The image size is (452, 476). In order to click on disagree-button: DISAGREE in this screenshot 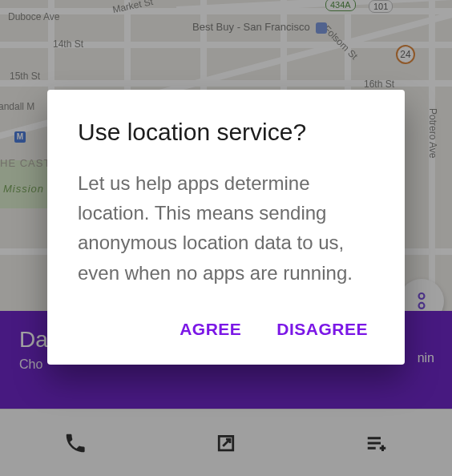, I will do `click(322, 329)`.